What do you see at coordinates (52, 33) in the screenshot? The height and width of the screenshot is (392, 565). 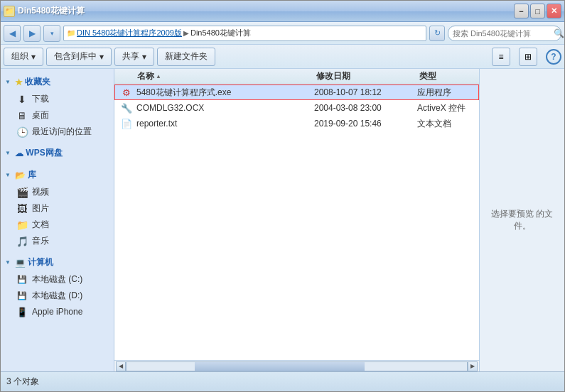 I see `dropdown-button: ▾` at bounding box center [52, 33].